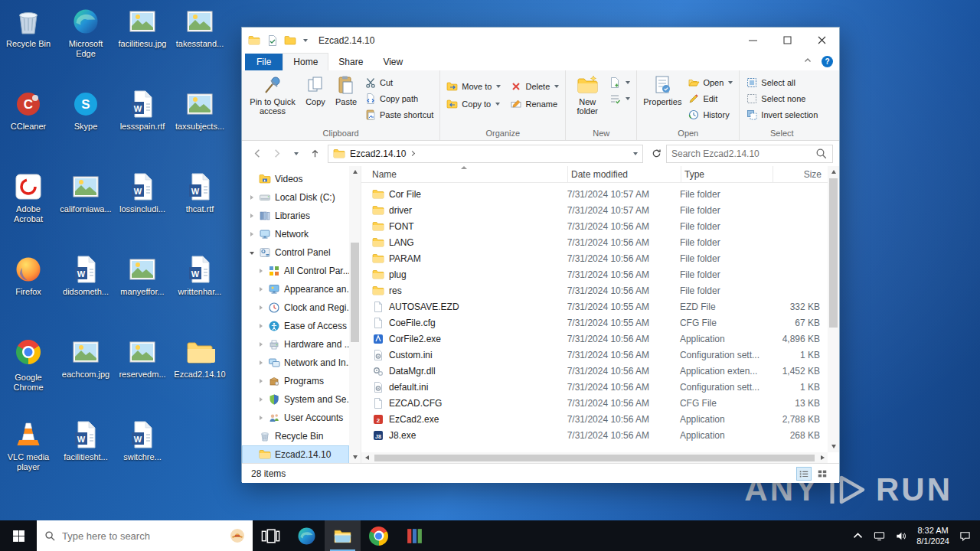 Image resolution: width=980 pixels, height=551 pixels. What do you see at coordinates (822, 474) in the screenshot?
I see `thumbnails-view-button` at bounding box center [822, 474].